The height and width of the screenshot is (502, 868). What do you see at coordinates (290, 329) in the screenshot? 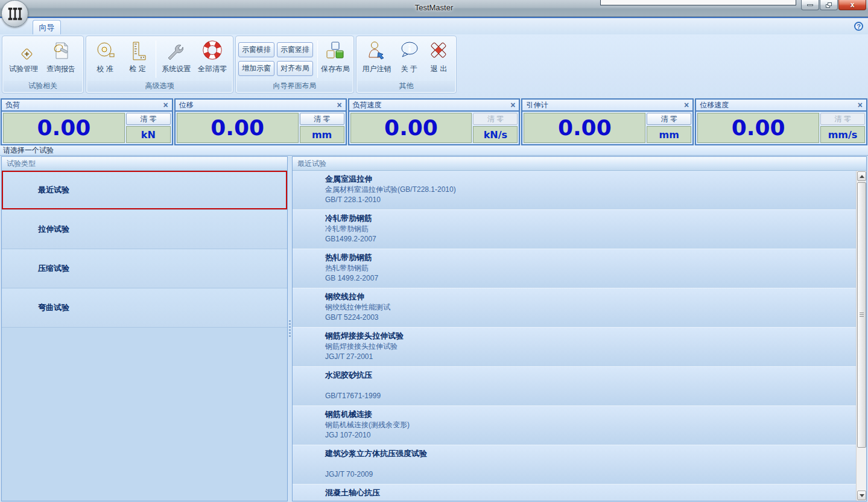
I see `panel-splitter` at bounding box center [290, 329].